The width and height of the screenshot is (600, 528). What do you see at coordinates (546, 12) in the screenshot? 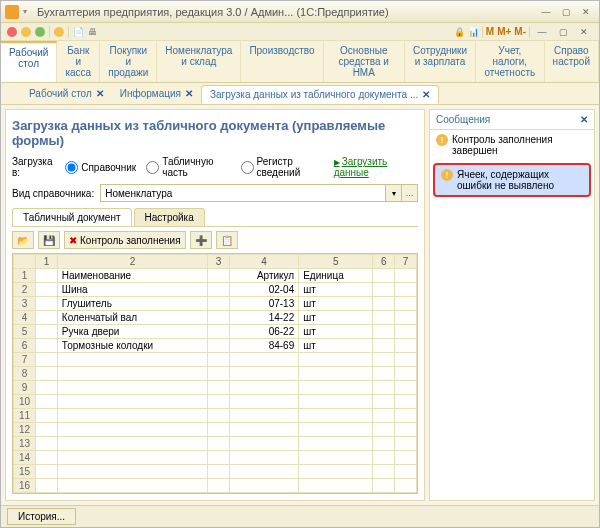
I see `minimize-button: —` at bounding box center [546, 12].